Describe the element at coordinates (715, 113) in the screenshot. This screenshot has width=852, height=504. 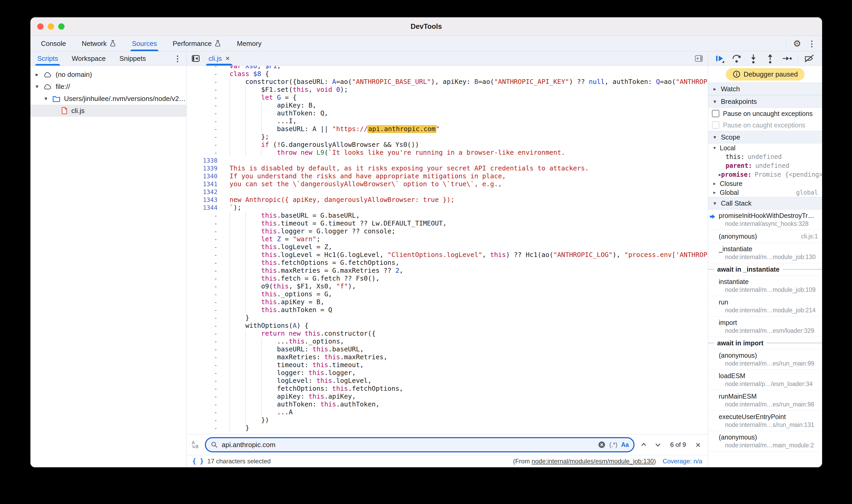
I see `checkbox` at that location.